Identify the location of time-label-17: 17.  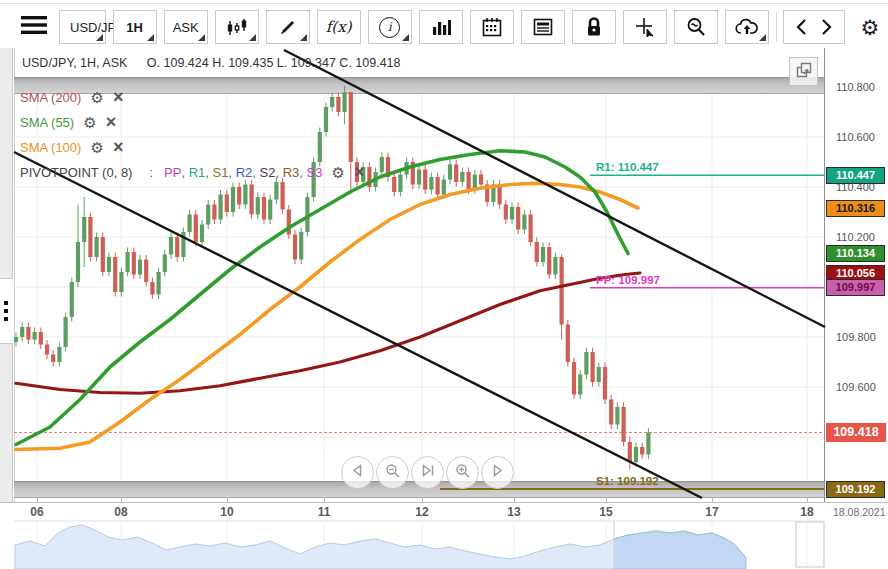
(712, 512).